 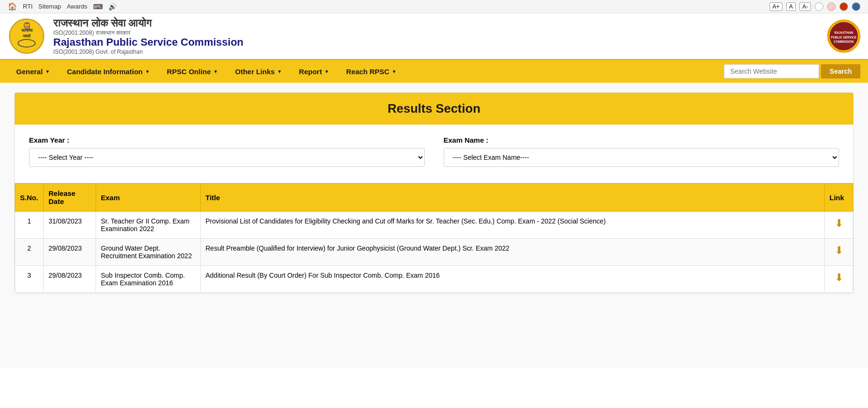 I want to click on table-header-row: S.No. Release Date Exam Title Link, so click(x=434, y=198).